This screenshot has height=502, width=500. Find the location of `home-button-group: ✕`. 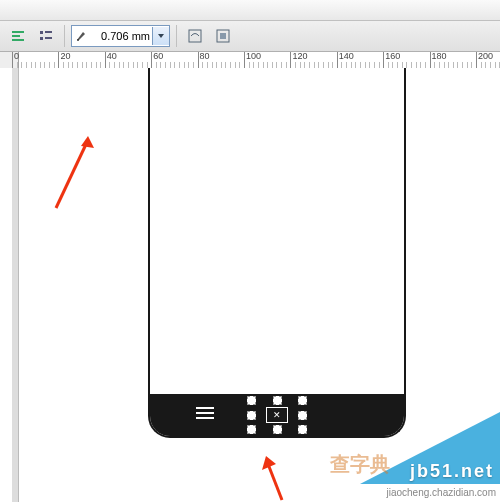

home-button-group: ✕ is located at coordinates (277, 415).